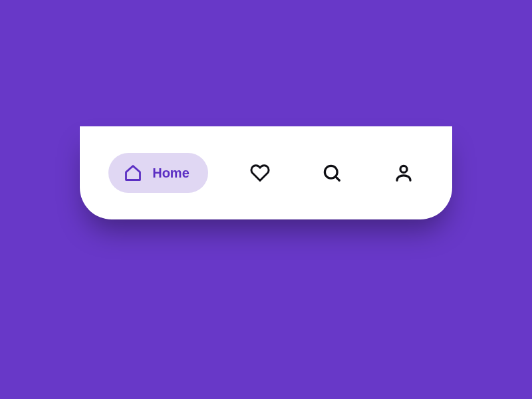  I want to click on home-icon, so click(133, 173).